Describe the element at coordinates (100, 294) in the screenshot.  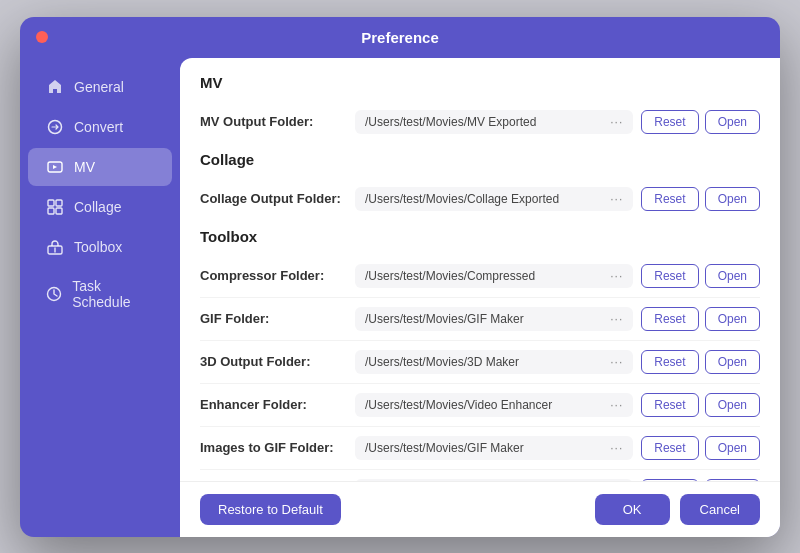
I see `sidebar-item-taskschedule: Task Schedule` at that location.